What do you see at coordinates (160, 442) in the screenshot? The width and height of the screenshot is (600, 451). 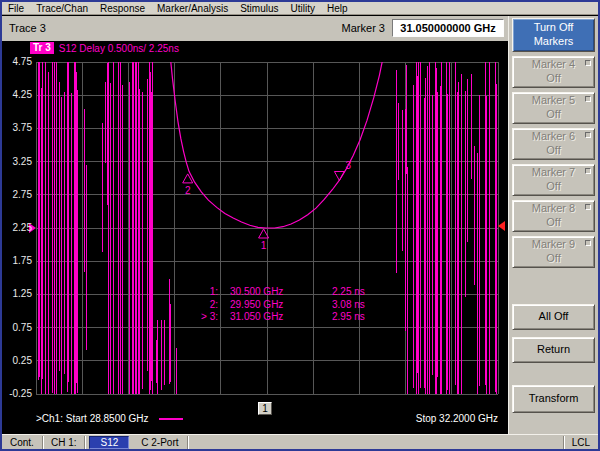 I see `cal-status: C 2-Port` at bounding box center [160, 442].